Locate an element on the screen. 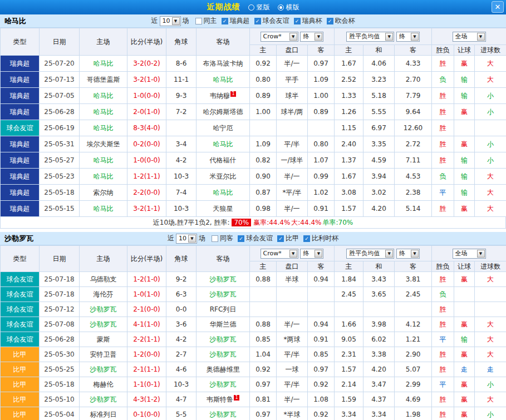  handicap-odds-cell: 球半 is located at coordinates (292, 96).